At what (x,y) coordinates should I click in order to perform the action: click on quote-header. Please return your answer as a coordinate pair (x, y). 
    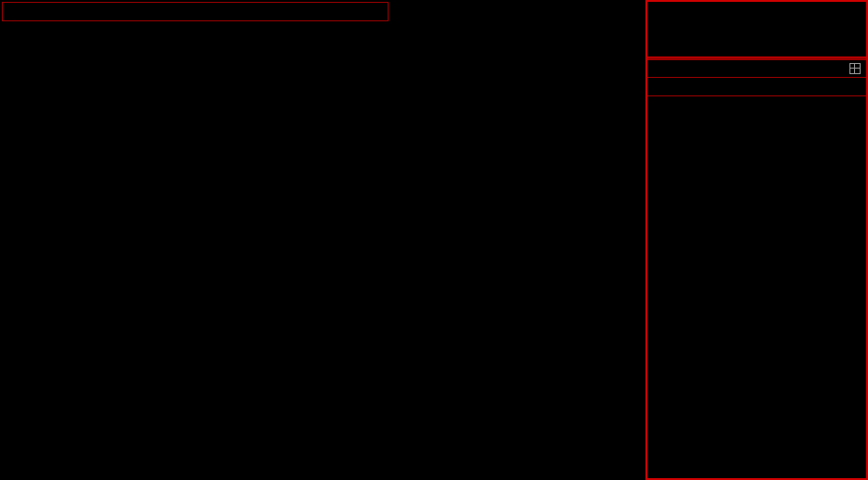
    Looking at the image, I should click on (757, 30).